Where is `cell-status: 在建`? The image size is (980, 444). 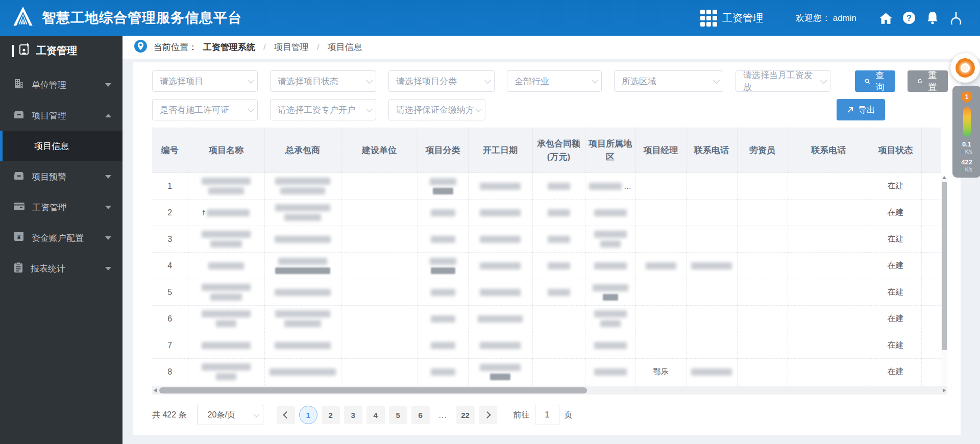 cell-status: 在建 is located at coordinates (895, 372).